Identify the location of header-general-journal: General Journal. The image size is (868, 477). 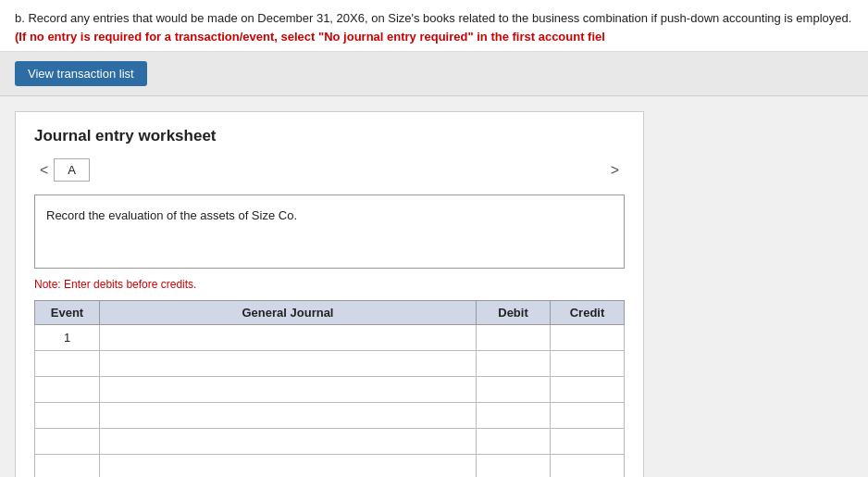
(289, 313).